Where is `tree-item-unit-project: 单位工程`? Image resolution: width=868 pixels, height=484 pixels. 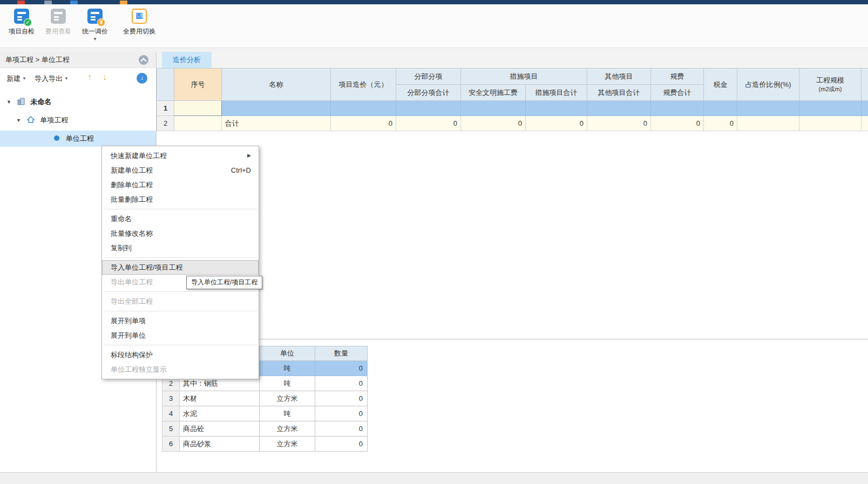
tree-item-unit-project: 单位工程 is located at coordinates (78, 139).